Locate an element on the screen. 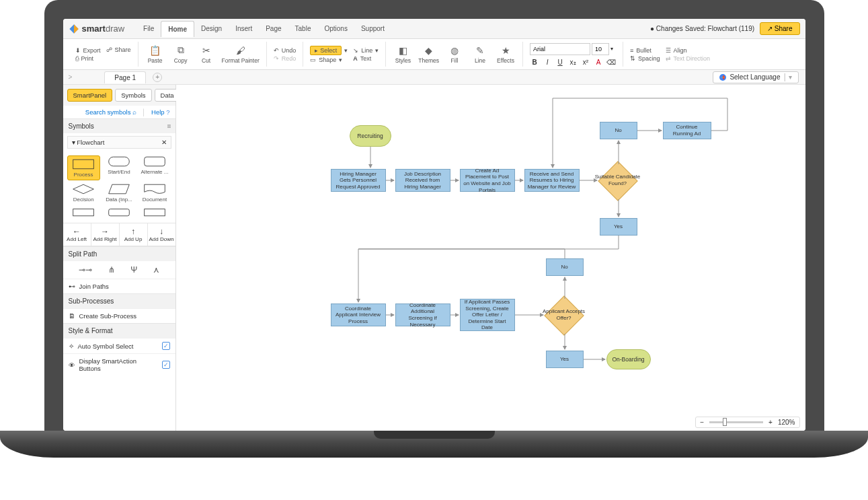 The width and height of the screenshot is (868, 500). create-sub-process-button: 🗎Create Sub-Process is located at coordinates (120, 316).